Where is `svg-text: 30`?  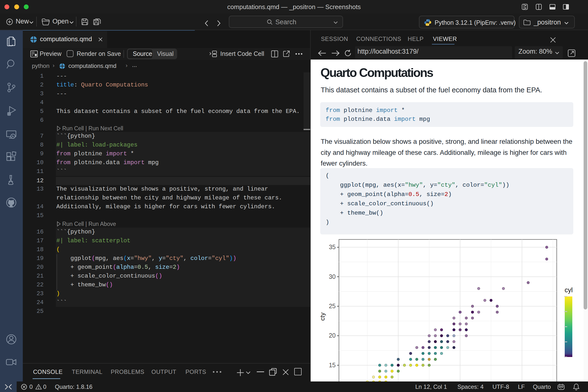
svg-text: 30 is located at coordinates (332, 276).